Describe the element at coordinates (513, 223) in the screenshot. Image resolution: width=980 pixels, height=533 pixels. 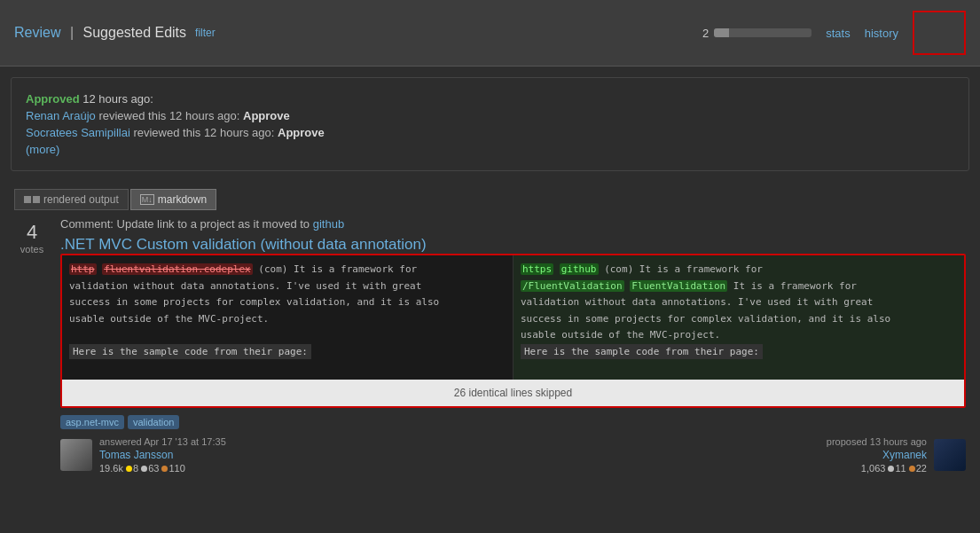
I see `comment-line: Comment: Update link to a project as it …` at that location.